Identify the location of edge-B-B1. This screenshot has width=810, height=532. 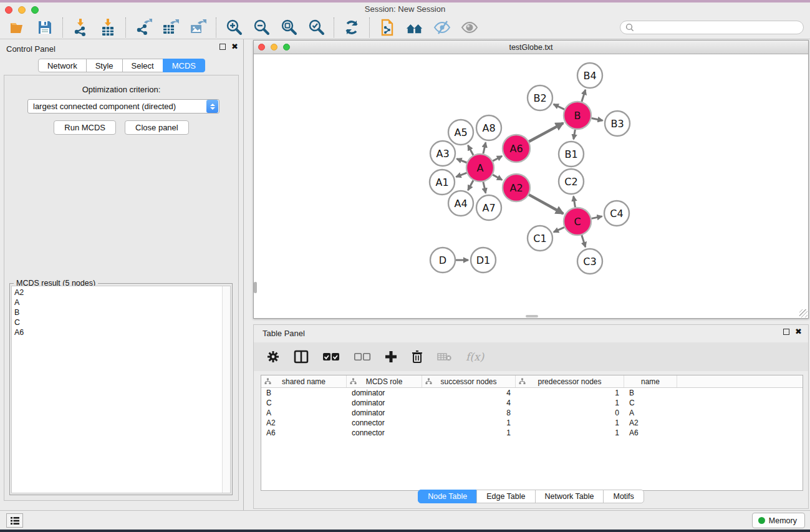
(575, 135).